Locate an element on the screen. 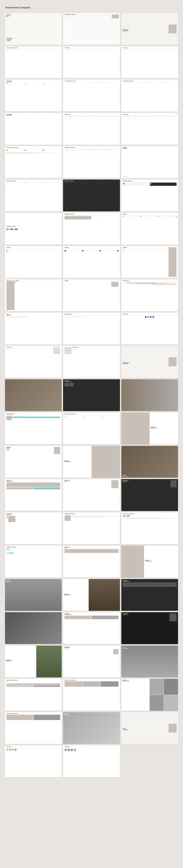 The width and height of the screenshot is (183, 868). slide-23: Timeline 1 2 3 4 is located at coordinates (92, 262).